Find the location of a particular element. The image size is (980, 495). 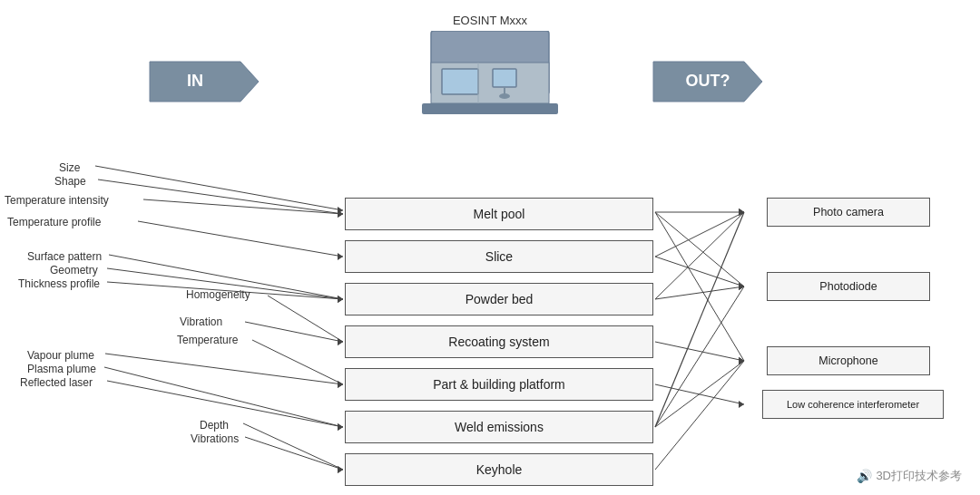

vibration-label: Vibration is located at coordinates (201, 322).